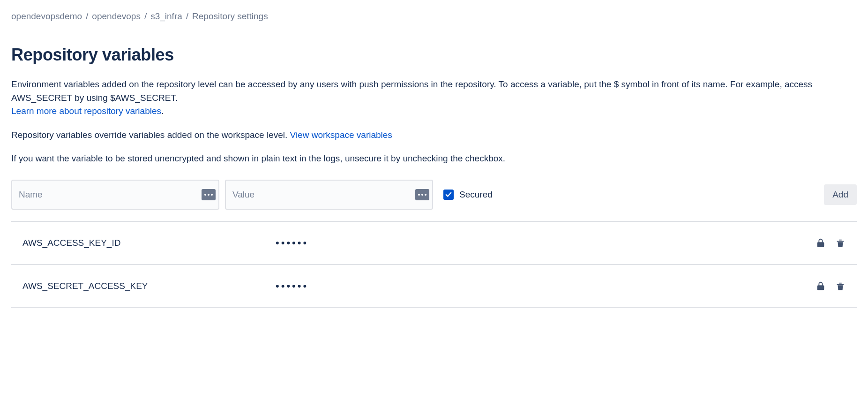  Describe the element at coordinates (151, 135) in the screenshot. I see `description-2-text: Repository variables override variables …` at that location.